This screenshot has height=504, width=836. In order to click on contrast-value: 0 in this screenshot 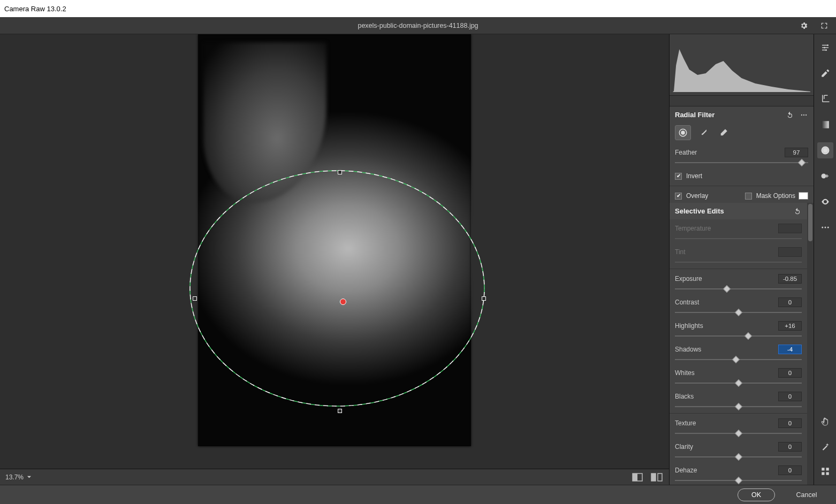, I will do `click(790, 302)`.